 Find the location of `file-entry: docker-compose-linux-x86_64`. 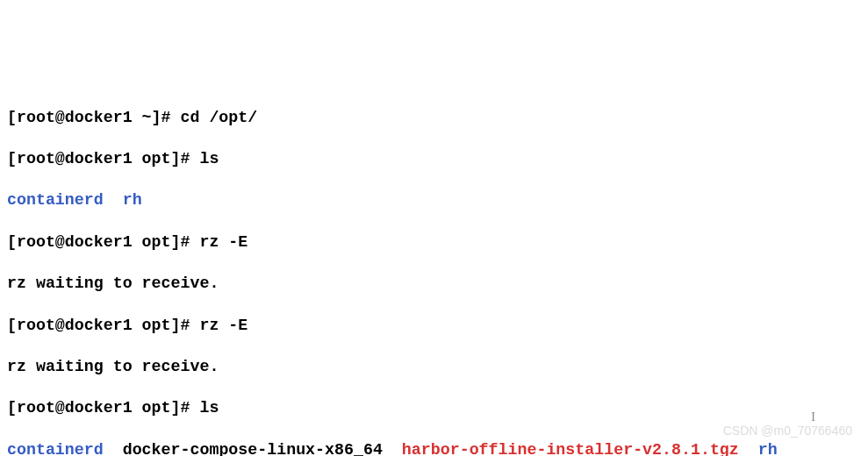

file-entry: docker-compose-linux-x86_64 is located at coordinates (253, 449).